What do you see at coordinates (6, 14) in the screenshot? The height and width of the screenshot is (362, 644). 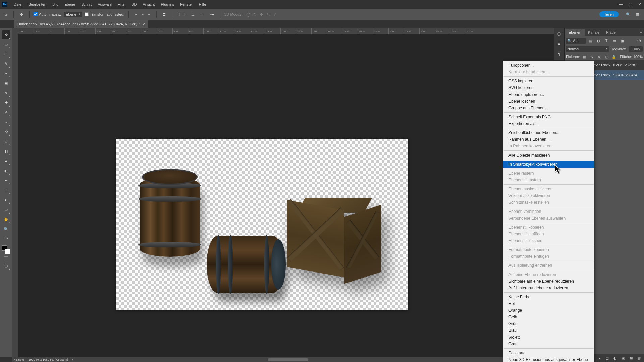 I see `home-icon: ⌂` at bounding box center [6, 14].